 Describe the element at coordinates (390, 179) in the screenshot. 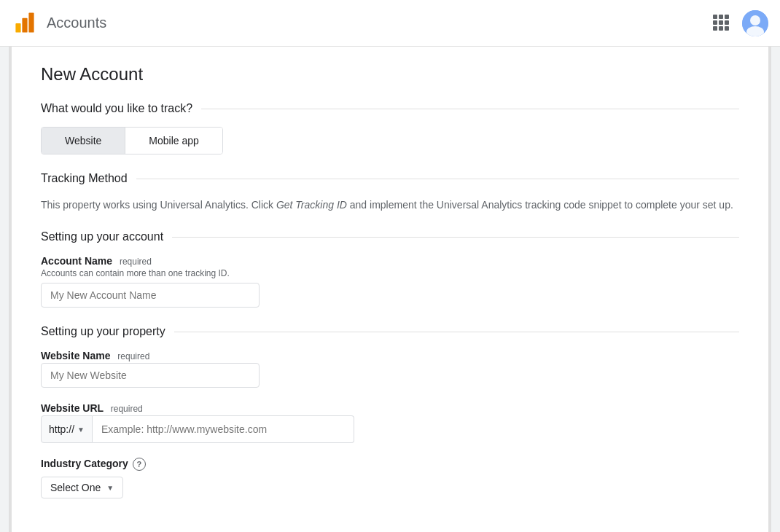

I see `tracking-method-section-header: Tracking Method` at that location.